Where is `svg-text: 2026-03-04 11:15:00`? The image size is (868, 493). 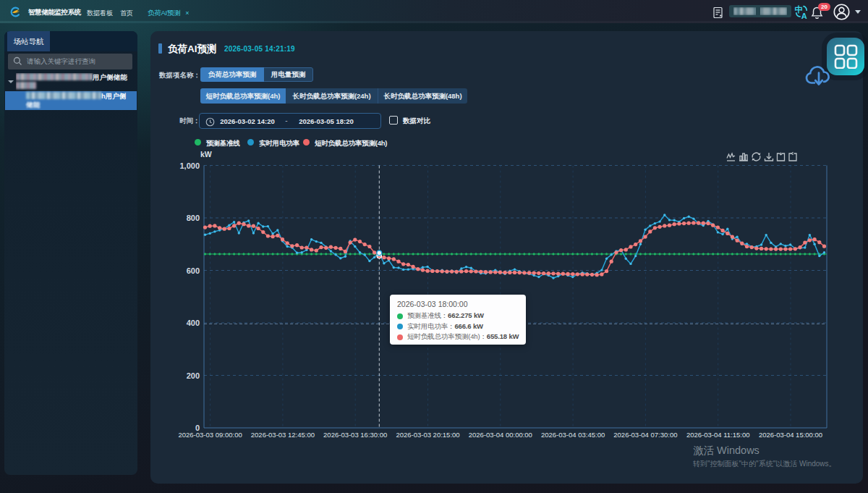
svg-text: 2026-03-04 11:15:00 is located at coordinates (718, 434).